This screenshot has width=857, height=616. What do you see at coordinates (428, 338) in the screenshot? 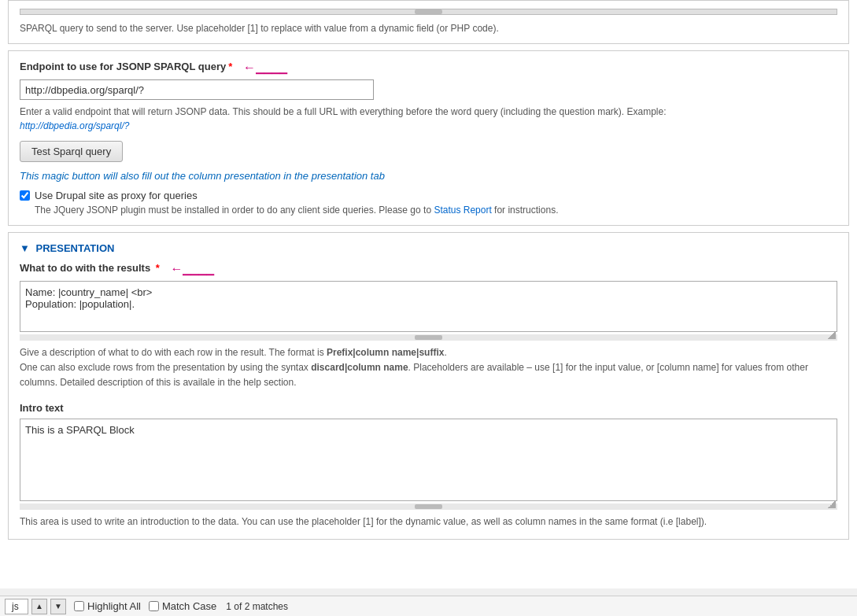
I see `results-hscroll-thumb` at bounding box center [428, 338].